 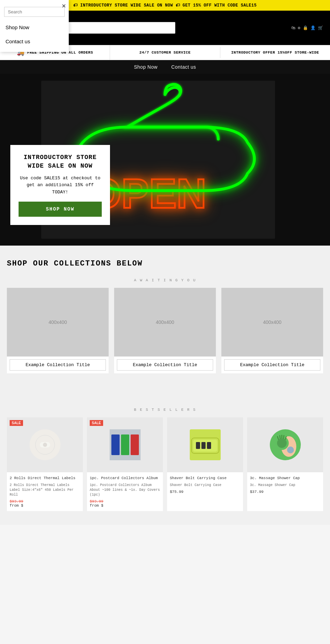 I want to click on product-desc-3: 3c. Massage Shower Cap, so click(x=285, y=485).